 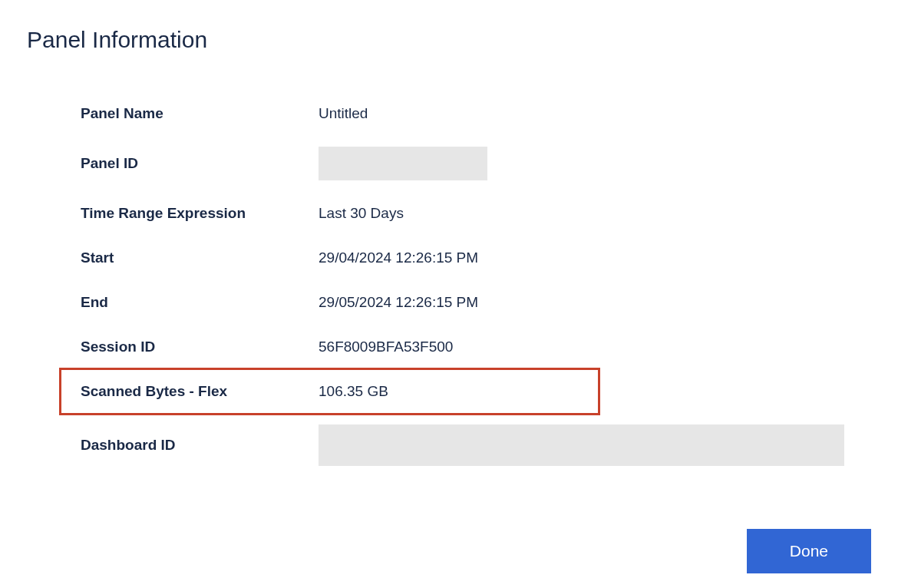 I want to click on value-panel-name: Untitled, so click(x=343, y=114).